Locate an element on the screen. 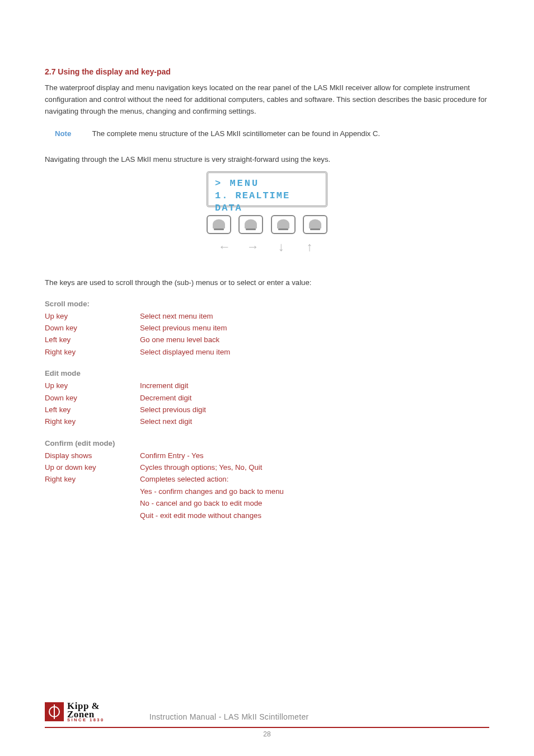 The image size is (534, 756). logo-mark-icon is located at coordinates (54, 712).